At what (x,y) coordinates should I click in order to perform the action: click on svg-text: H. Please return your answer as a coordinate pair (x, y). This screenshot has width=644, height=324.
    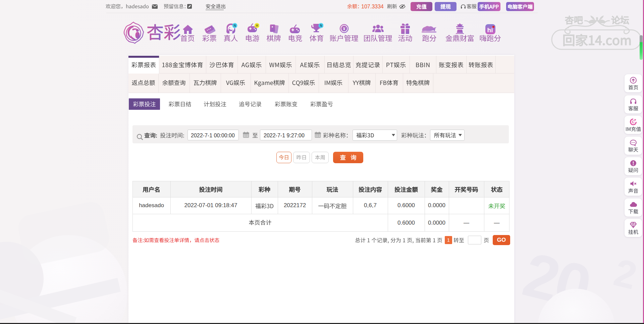
    Looking at the image, I should click on (257, 26).